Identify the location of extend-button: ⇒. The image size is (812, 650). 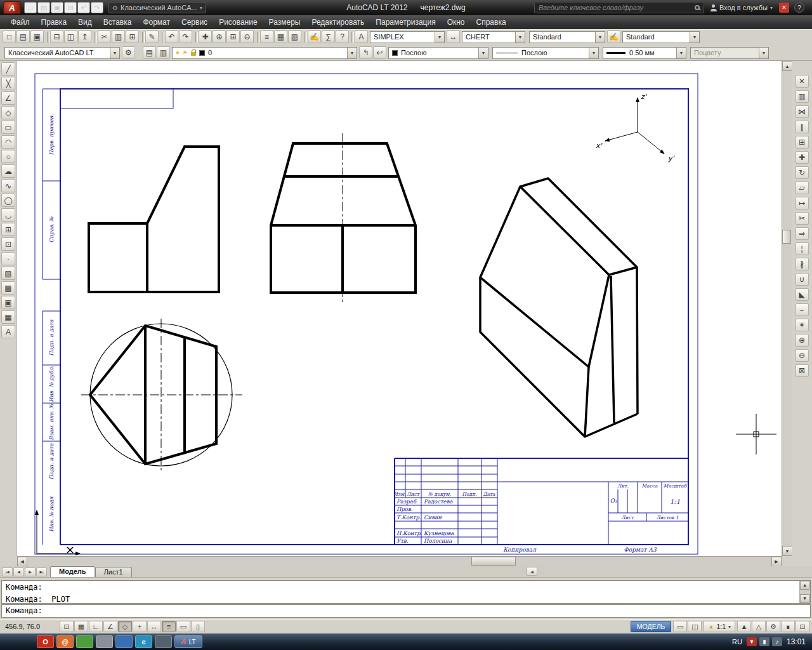
(802, 234).